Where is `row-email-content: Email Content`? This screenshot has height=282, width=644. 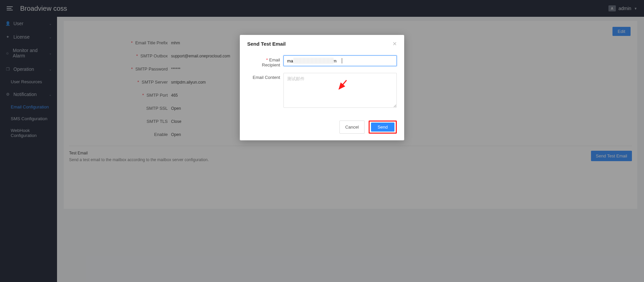
row-email-content: Email Content is located at coordinates (322, 91).